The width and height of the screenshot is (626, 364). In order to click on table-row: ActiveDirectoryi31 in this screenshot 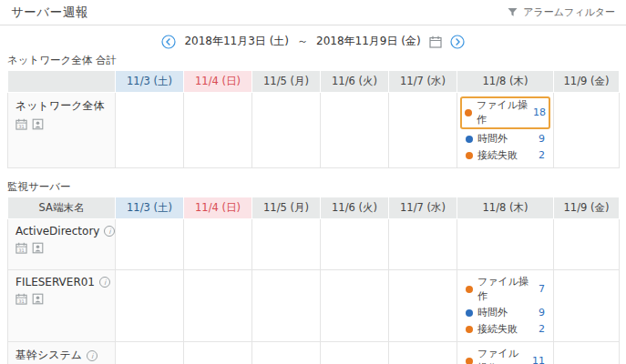, I will do `click(313, 245)`.